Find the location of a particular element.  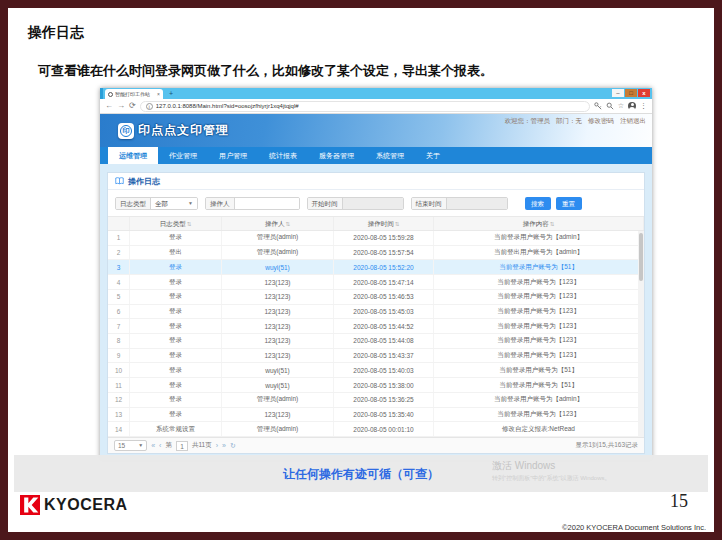

refresh-icon: ⟳ is located at coordinates (132, 106).